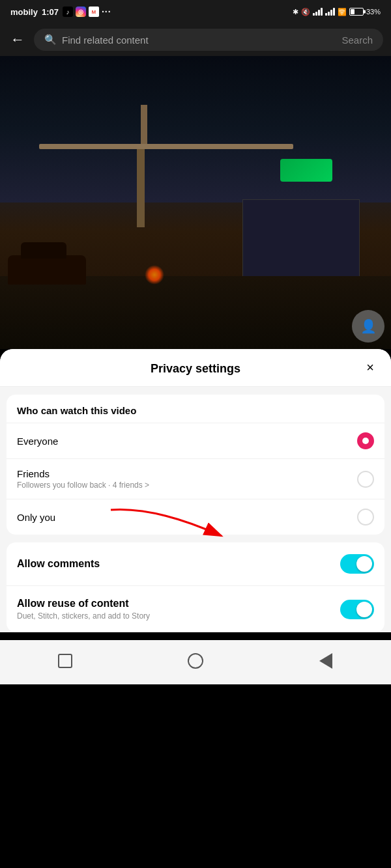 The image size is (391, 868). What do you see at coordinates (195, 409) in the screenshot?
I see `who-can-watch-title: Who can watch this video` at bounding box center [195, 409].